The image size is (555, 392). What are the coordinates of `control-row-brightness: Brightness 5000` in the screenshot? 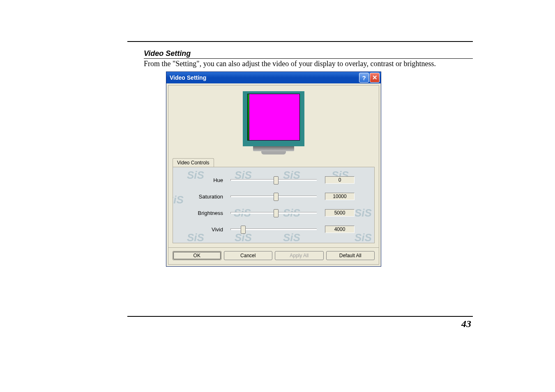 It's located at (274, 213).